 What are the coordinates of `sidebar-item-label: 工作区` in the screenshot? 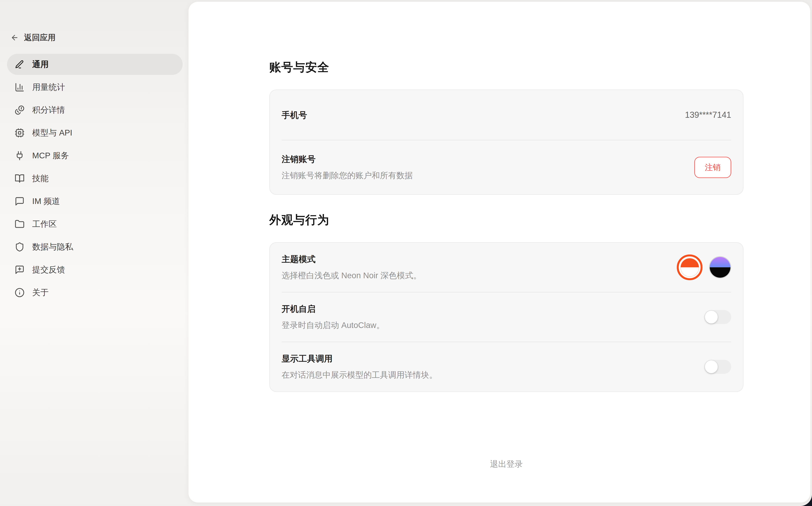 It's located at (45, 224).